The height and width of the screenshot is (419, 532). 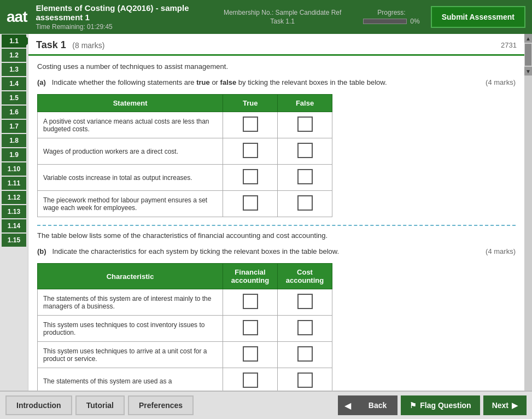 I want to click on time-value: 01:29:45, so click(x=100, y=27).